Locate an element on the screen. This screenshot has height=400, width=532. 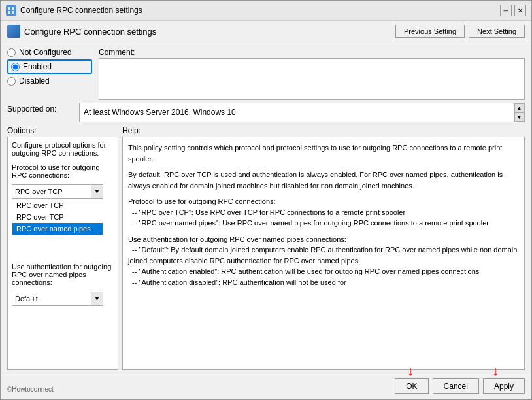
auth-selected-value: Default is located at coordinates (52, 299).